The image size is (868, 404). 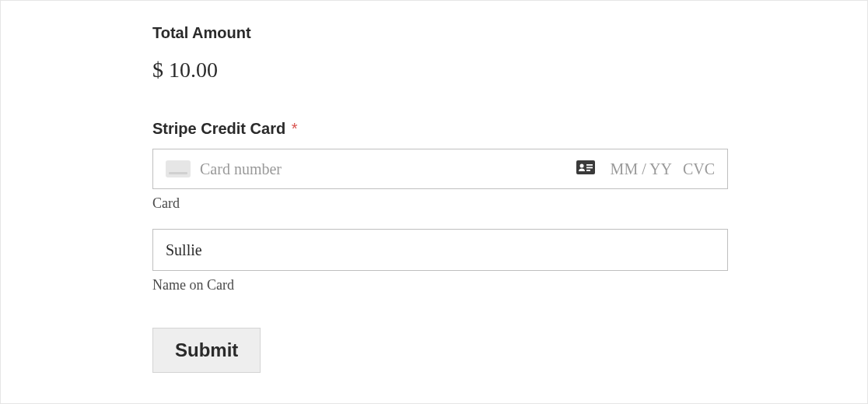 I want to click on card-meta-placeholders: MM / YY CVC, so click(x=663, y=170).